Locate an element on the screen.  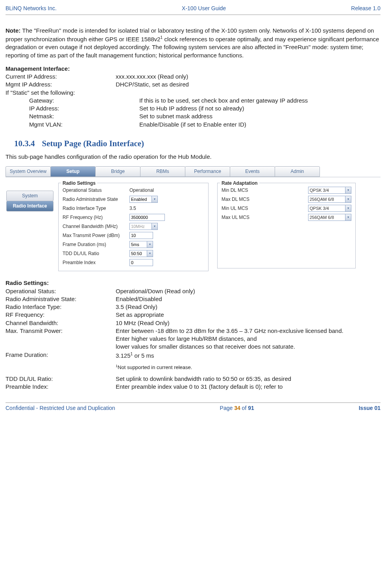
section-title: Setup Page (Radio Interface) is located at coordinates (93, 143).